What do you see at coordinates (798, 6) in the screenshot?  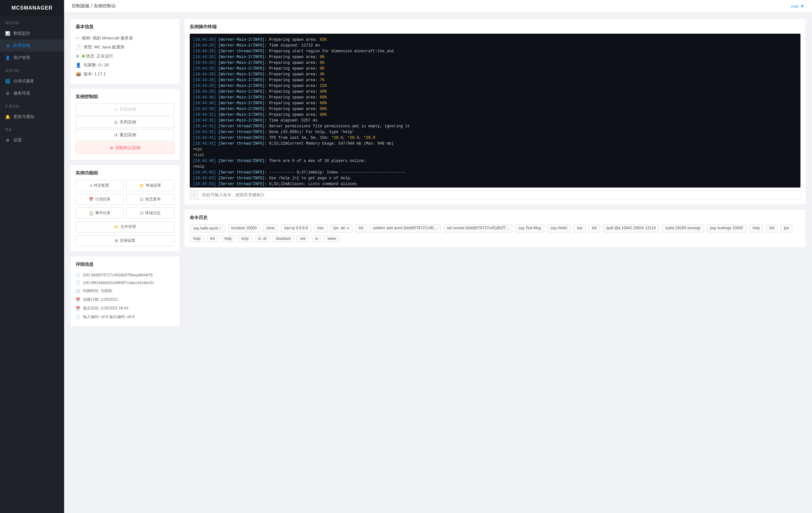 I see `user-menu: root ▼` at bounding box center [798, 6].